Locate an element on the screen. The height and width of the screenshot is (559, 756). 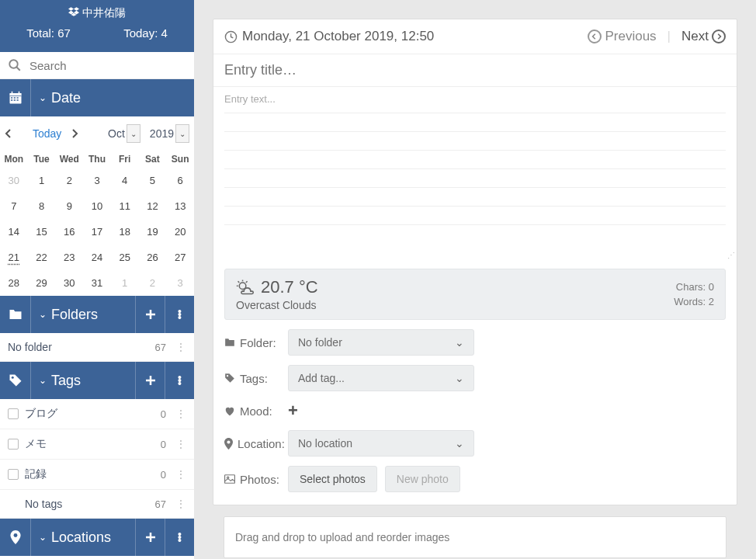
cal-day: 19 is located at coordinates (153, 231).